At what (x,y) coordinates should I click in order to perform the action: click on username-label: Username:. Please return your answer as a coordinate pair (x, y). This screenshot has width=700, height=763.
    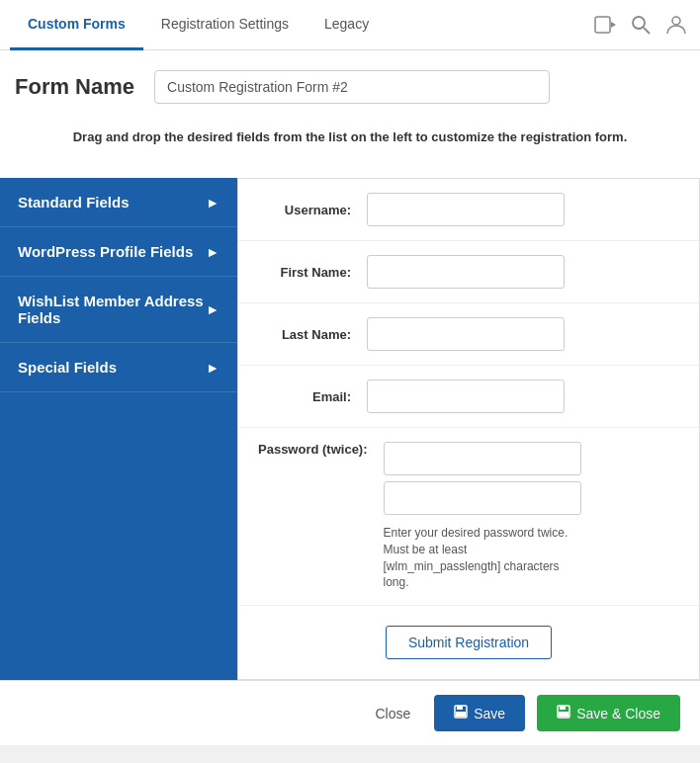
    Looking at the image, I should click on (312, 210).